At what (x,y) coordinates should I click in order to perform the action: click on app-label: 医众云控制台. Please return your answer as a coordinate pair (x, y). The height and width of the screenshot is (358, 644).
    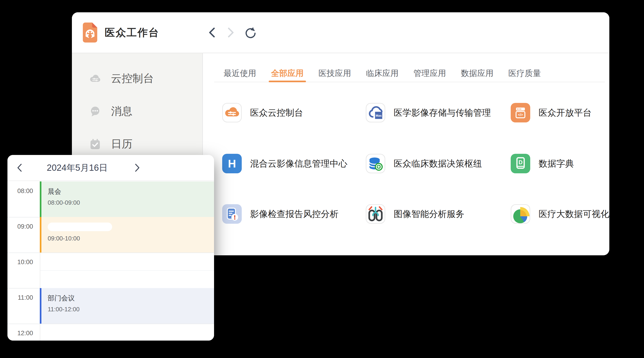
    Looking at the image, I should click on (276, 113).